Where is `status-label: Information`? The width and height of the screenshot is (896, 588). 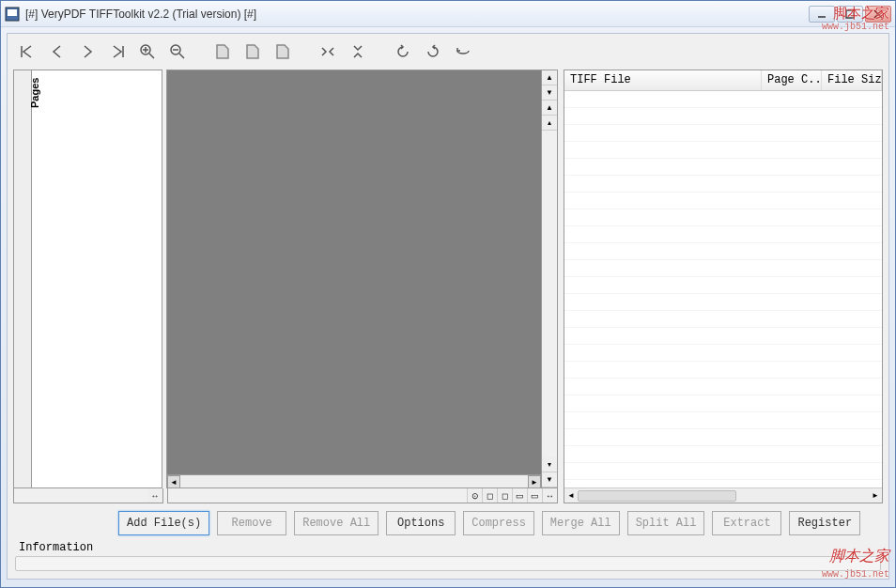
status-label: Information is located at coordinates (448, 548).